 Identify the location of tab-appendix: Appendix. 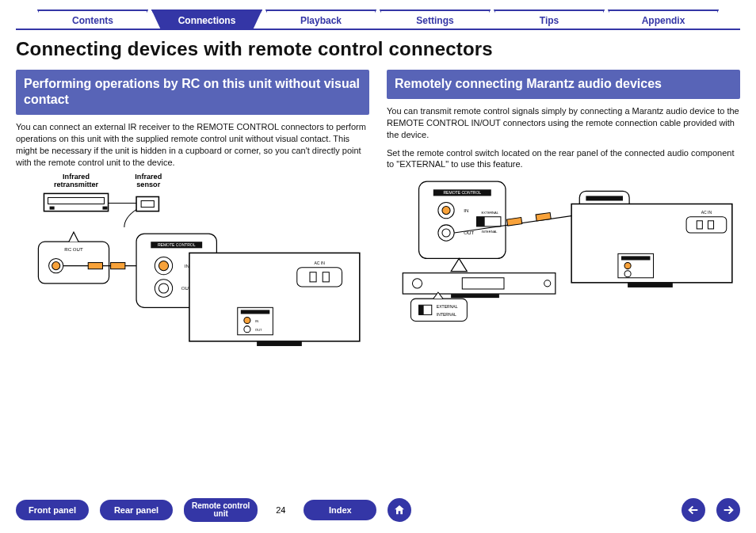
(663, 19).